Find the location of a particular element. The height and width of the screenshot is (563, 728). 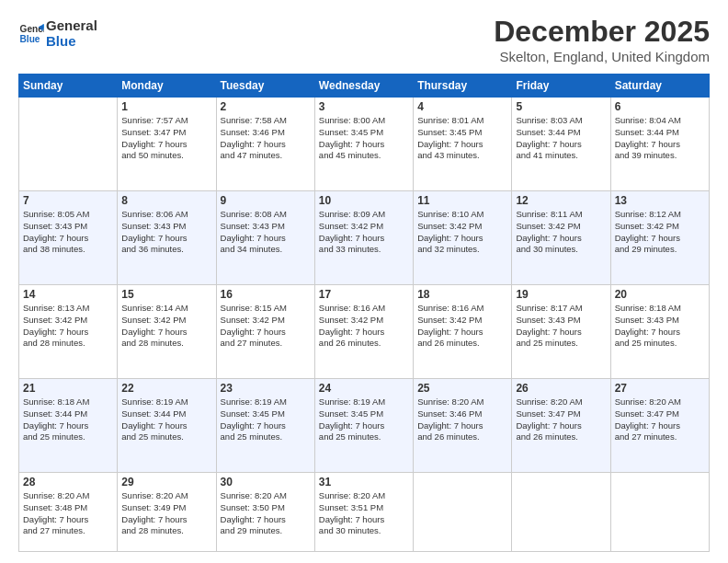

day-number: 5 is located at coordinates (561, 107).